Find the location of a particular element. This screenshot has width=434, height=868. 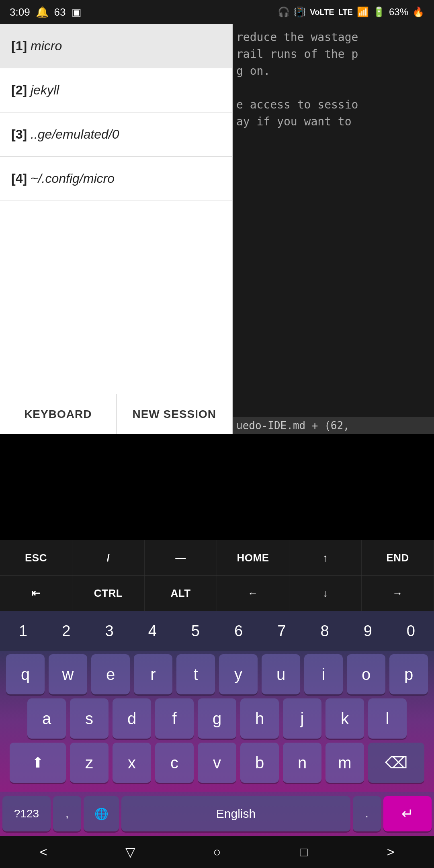

key-u: u is located at coordinates (281, 674).